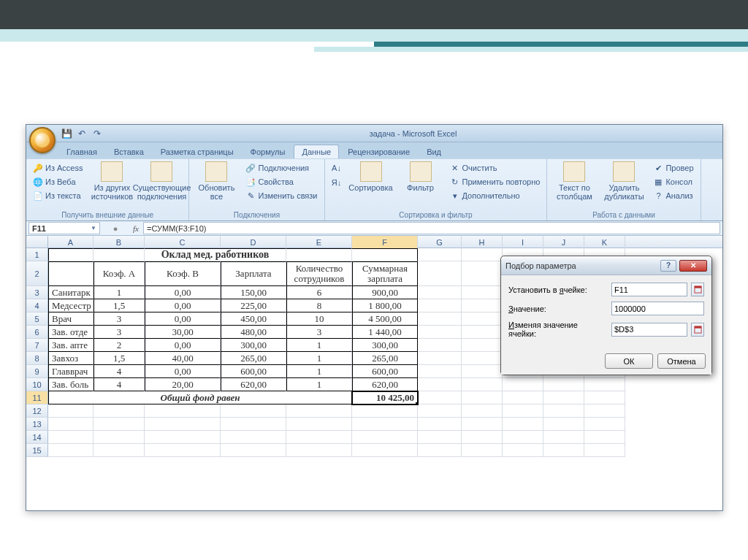 Image resolution: width=748 pixels, height=560 pixels. Describe the element at coordinates (385, 274) in the screenshot. I see `cell: Суммарная зарплата` at that location.